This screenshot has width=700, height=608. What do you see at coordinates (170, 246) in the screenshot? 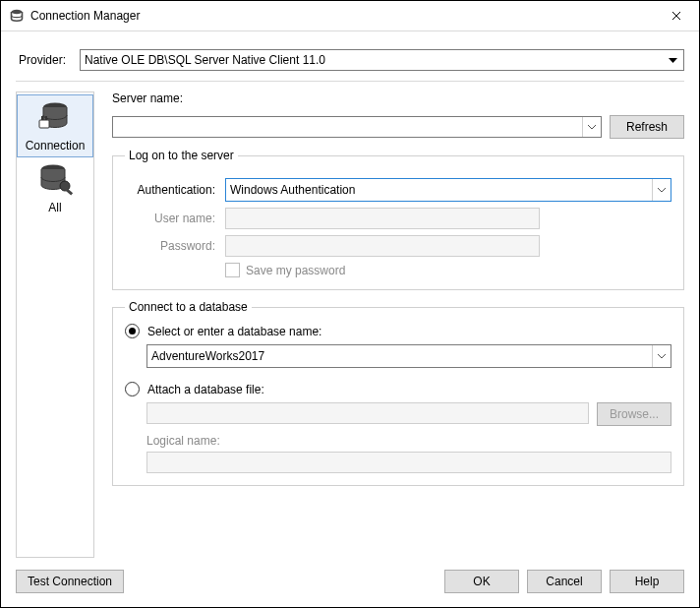
I see `password-label: Password:` at bounding box center [170, 246].